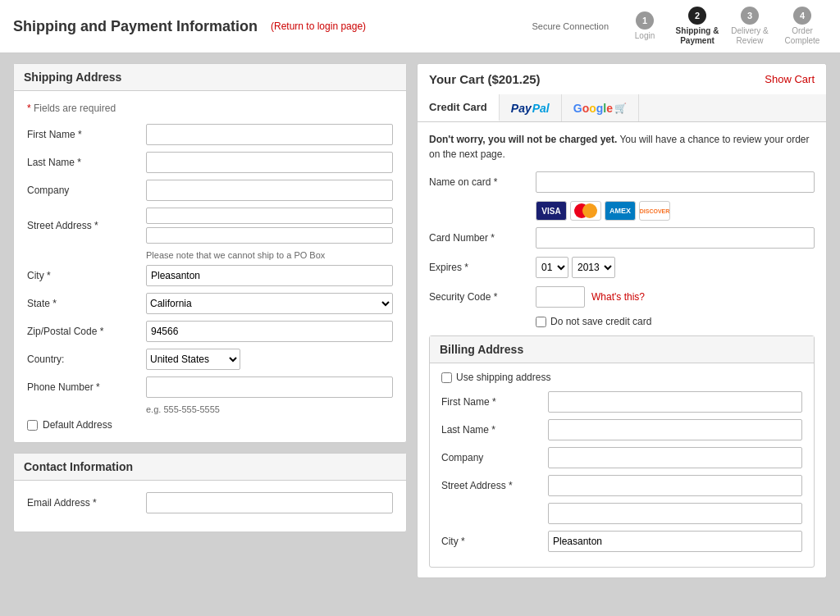  What do you see at coordinates (269, 226) in the screenshot?
I see `street-inputs` at bounding box center [269, 226].